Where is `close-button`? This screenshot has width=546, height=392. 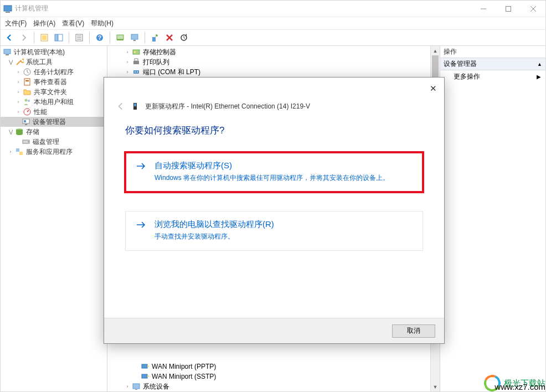 close-button is located at coordinates (533, 9).